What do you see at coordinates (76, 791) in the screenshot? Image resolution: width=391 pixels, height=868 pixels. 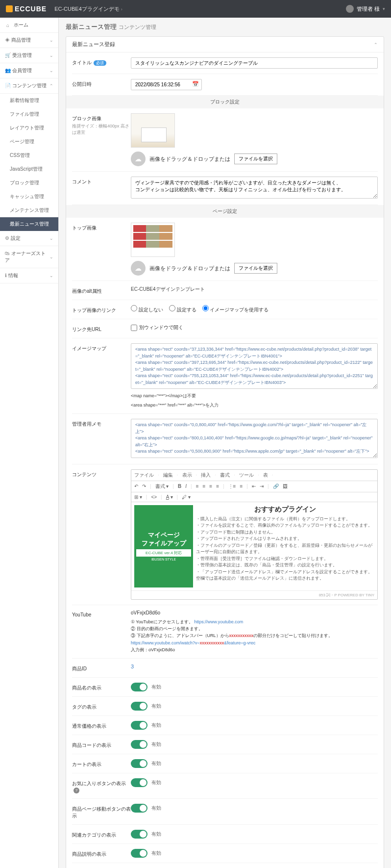 I see `help-icon: ?` at bounding box center [76, 791].